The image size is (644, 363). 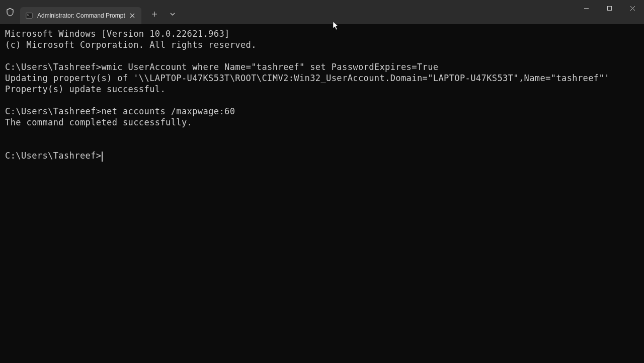 I want to click on terminal-line: (c) Microsoft Corporation. All rights re…, so click(x=131, y=45).